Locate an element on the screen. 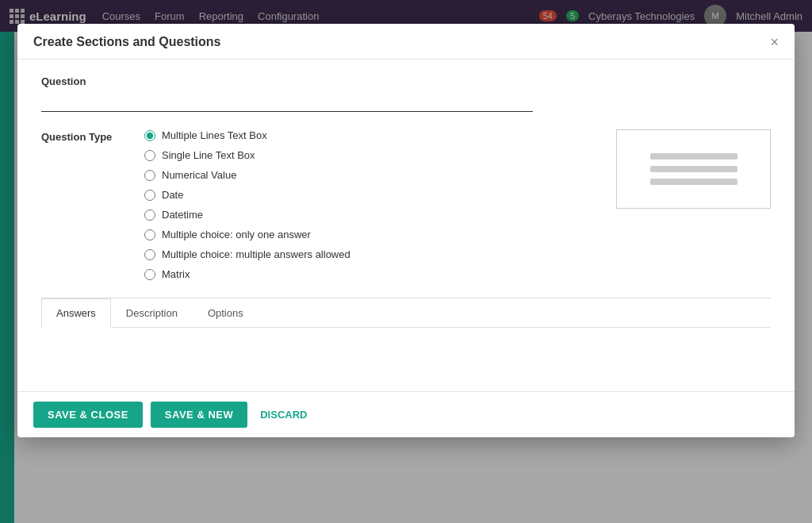 The height and width of the screenshot is (523, 812). preview-lines-graphic is located at coordinates (694, 169).